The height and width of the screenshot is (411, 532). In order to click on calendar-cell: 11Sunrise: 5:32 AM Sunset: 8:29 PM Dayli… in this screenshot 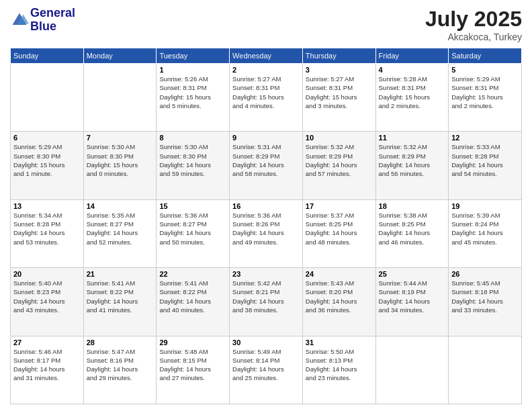, I will do `click(412, 165)`.